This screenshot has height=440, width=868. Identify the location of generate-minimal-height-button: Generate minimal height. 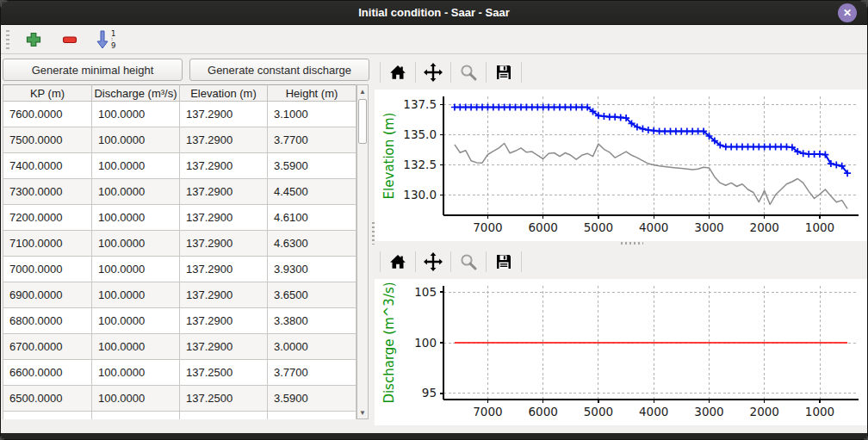
(93, 70).